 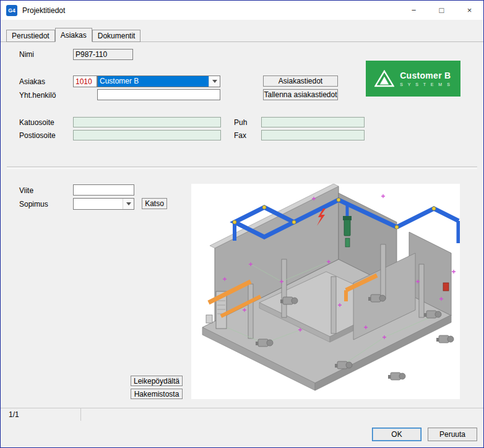 I want to click on separator, so click(x=242, y=168).